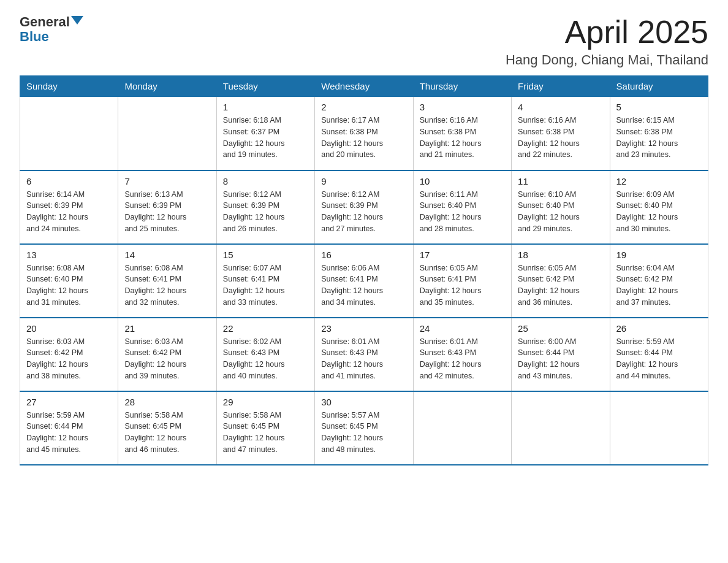  Describe the element at coordinates (659, 107) in the screenshot. I see `day-number: 5` at that location.